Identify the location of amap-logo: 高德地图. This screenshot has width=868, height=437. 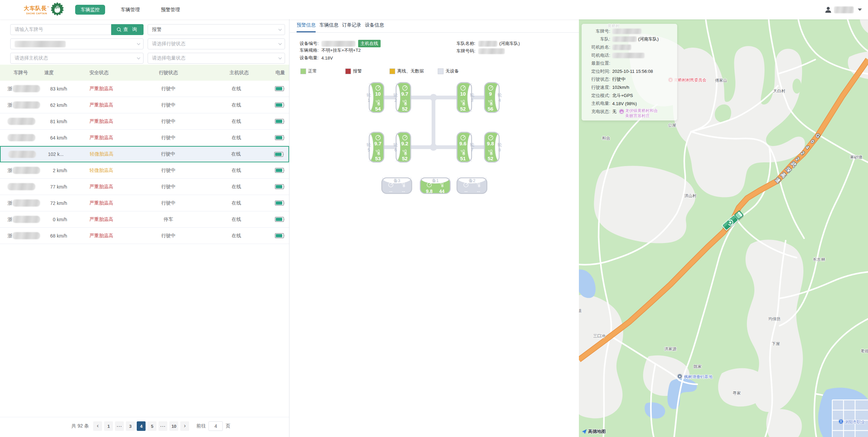
(594, 432).